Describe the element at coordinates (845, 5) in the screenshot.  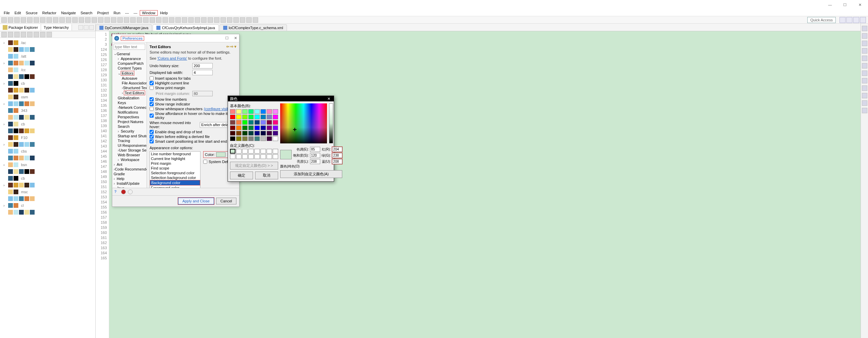
I see `maximize-button: ☐` at that location.